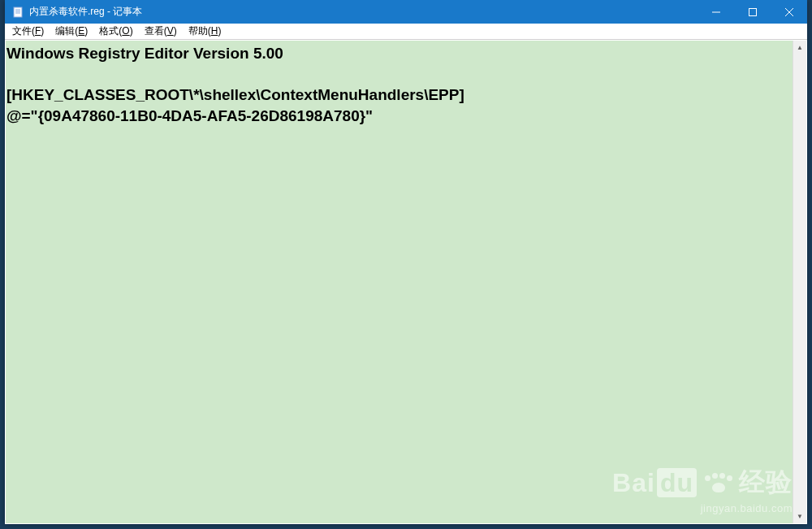 The height and width of the screenshot is (529, 812). Describe the element at coordinates (406, 11) in the screenshot. I see `titlebar: 内置杀毒软件.reg - 记事本` at that location.